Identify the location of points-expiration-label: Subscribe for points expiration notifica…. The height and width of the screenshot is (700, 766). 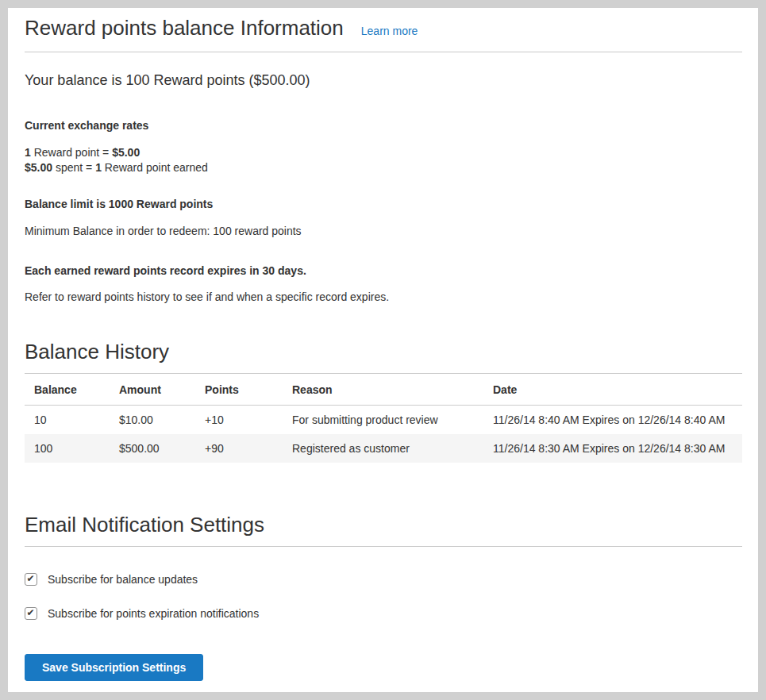
(153, 613).